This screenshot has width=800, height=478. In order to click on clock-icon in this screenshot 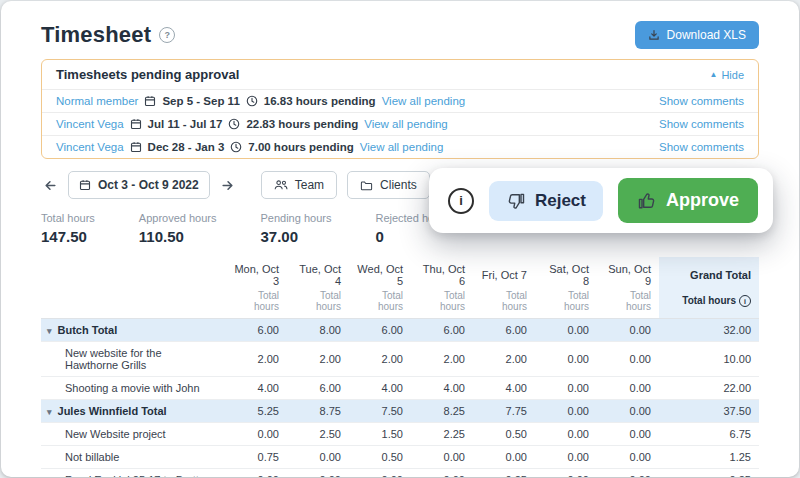, I will do `click(234, 124)`.